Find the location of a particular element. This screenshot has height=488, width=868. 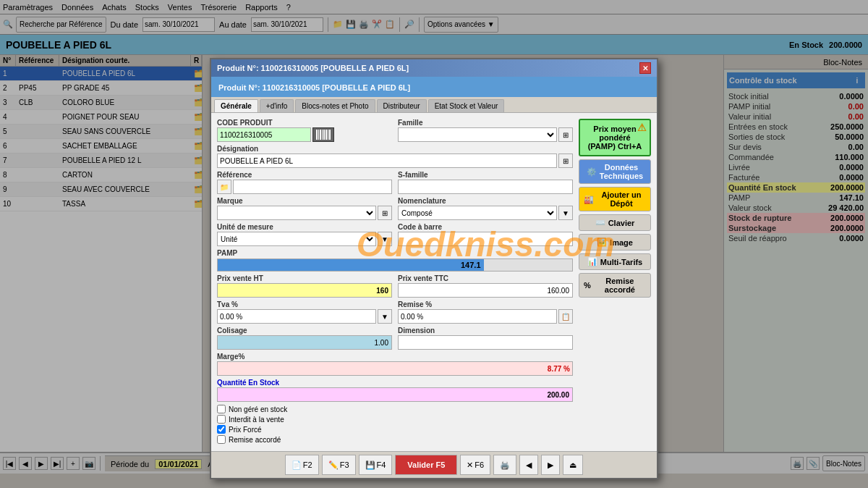

marque-select is located at coordinates (297, 213).